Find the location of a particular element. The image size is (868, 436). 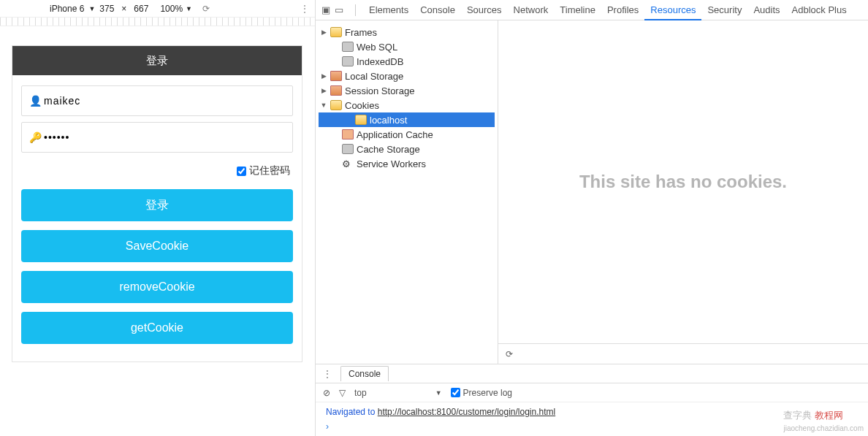

clear-console-icon: ⊘ is located at coordinates (327, 393).